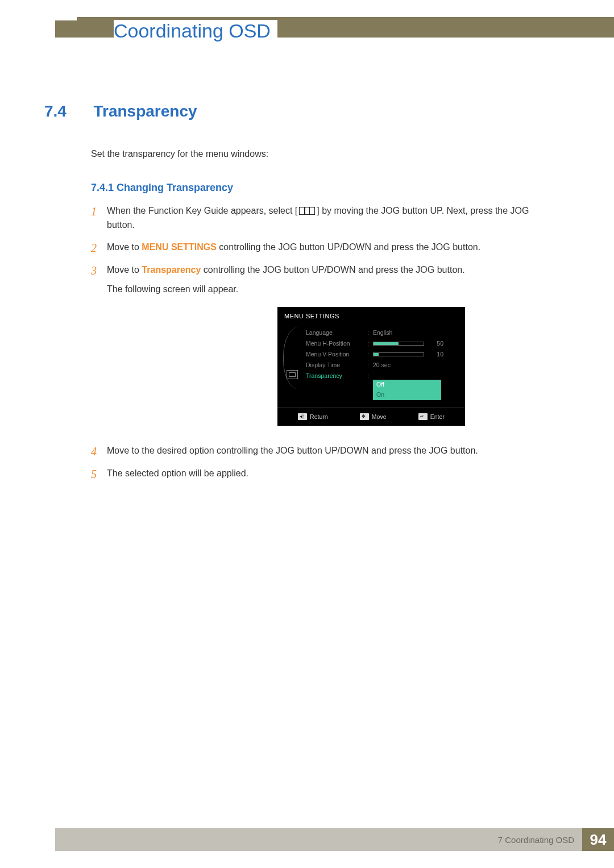  What do you see at coordinates (68, 111) in the screenshot?
I see `section-number: 7.4` at bounding box center [68, 111].